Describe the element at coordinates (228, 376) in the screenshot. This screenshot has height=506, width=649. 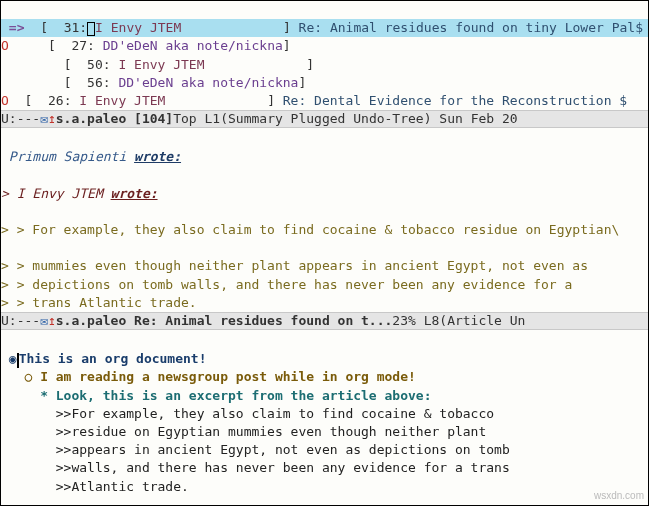
I see `org-heading-2: I am reading a newsgroup post while in o…` at that location.